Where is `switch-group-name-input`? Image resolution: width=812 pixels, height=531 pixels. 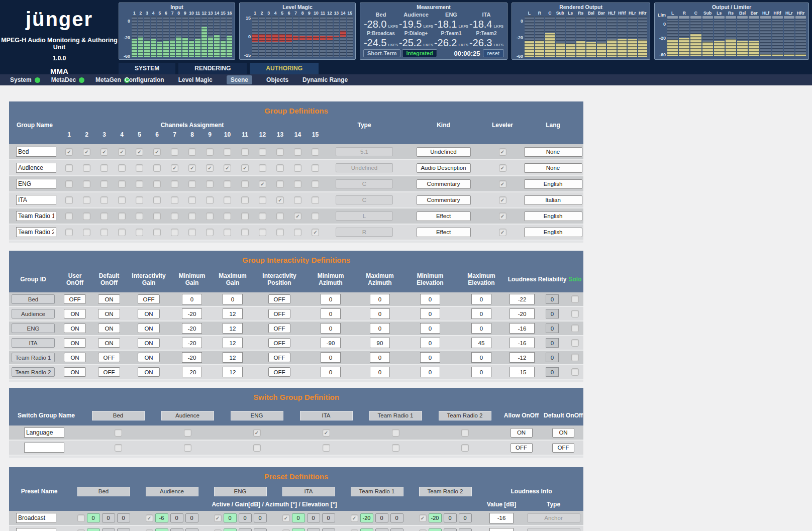
switch-group-name-input is located at coordinates (44, 433).